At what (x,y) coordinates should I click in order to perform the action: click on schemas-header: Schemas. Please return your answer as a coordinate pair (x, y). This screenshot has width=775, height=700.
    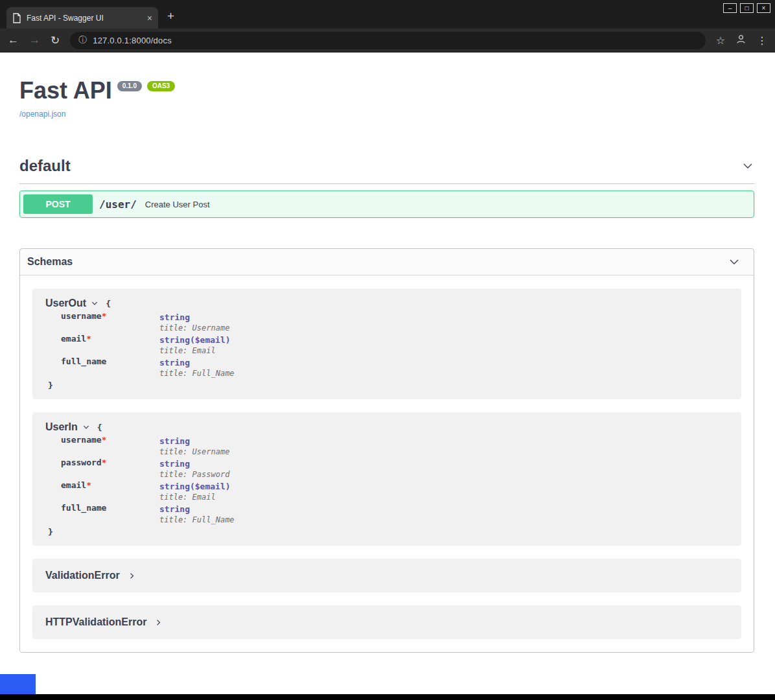
    Looking at the image, I should click on (387, 262).